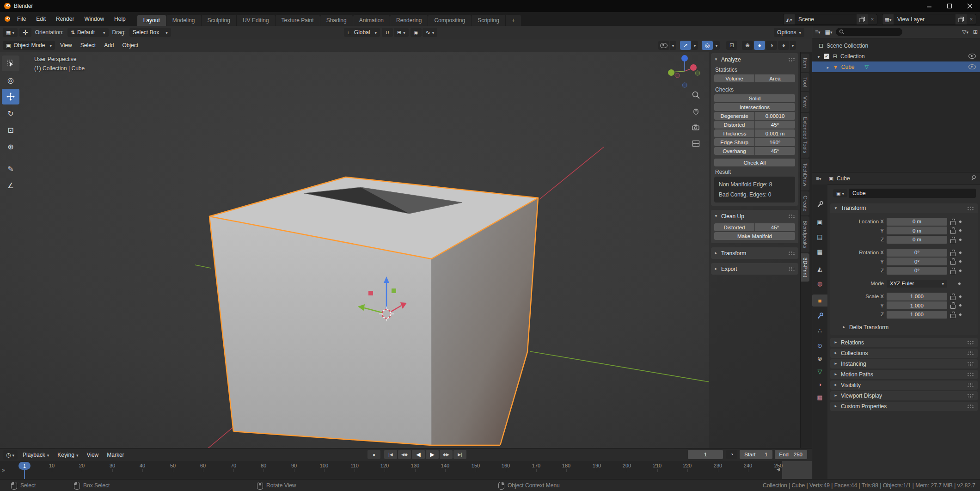  What do you see at coordinates (432, 454) in the screenshot?
I see `play-button: ▶` at bounding box center [432, 454].